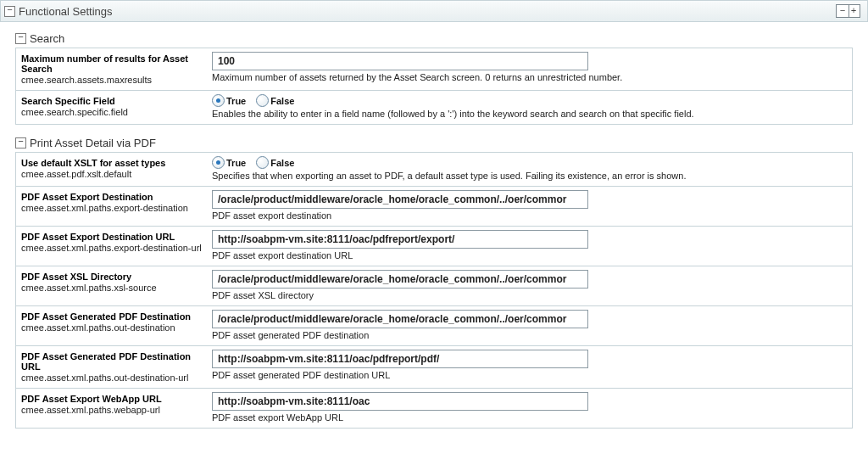 The height and width of the screenshot is (465, 868). Describe the element at coordinates (434, 367) in the screenshot. I see `setting-row-gen-dest-url: PDF Asset Generated PDF Destination URL …` at that location.